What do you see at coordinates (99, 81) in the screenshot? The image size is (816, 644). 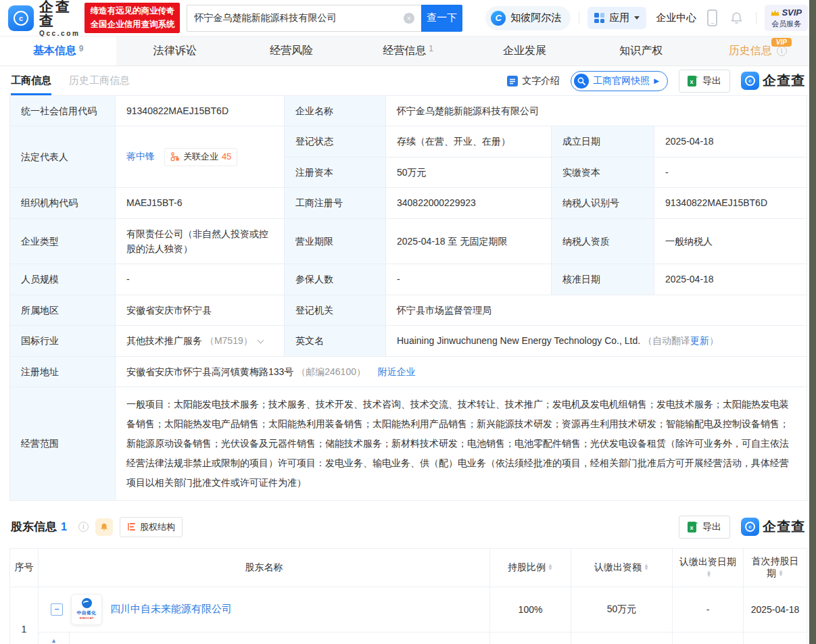 I see `subtab-history-business-info: 历史工商信息` at bounding box center [99, 81].